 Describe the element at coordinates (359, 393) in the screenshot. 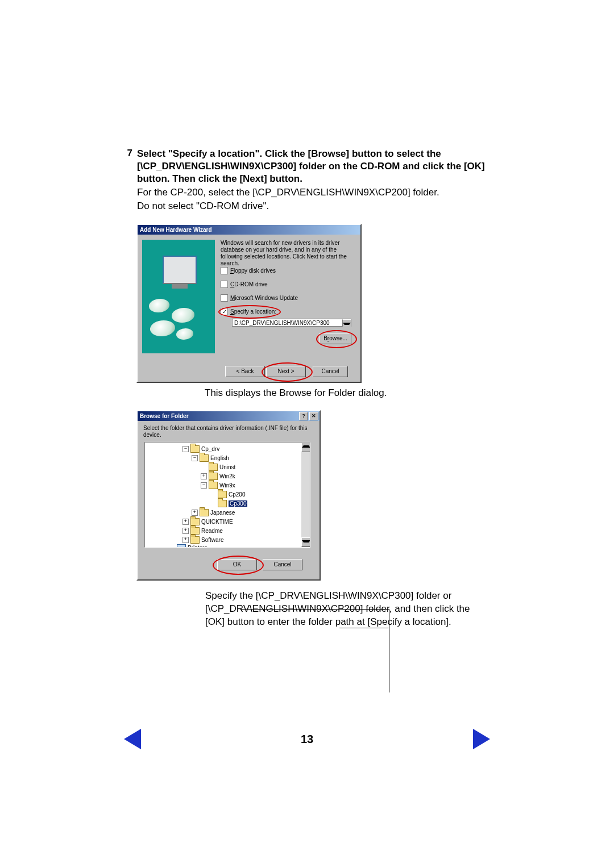

I see `caption-browse-dialog: This displays the Browse for Folder dial…` at that location.